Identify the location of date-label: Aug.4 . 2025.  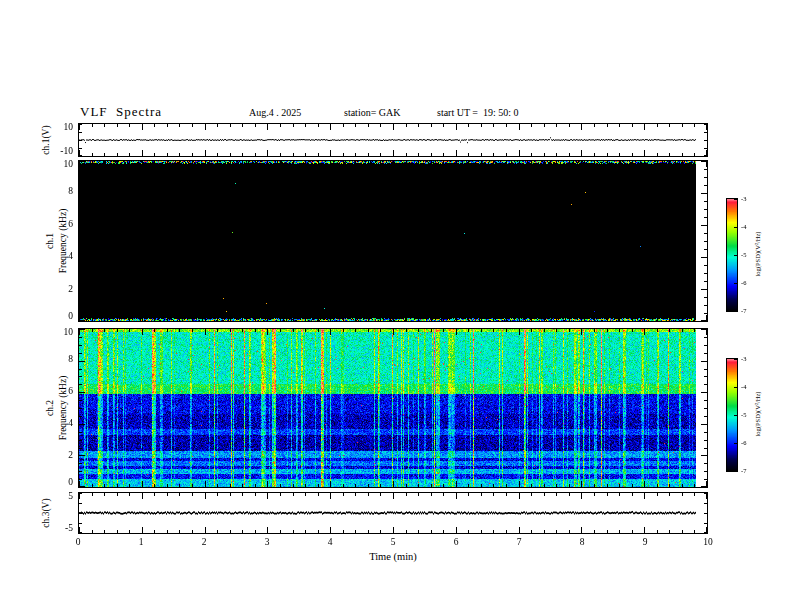
(275, 112).